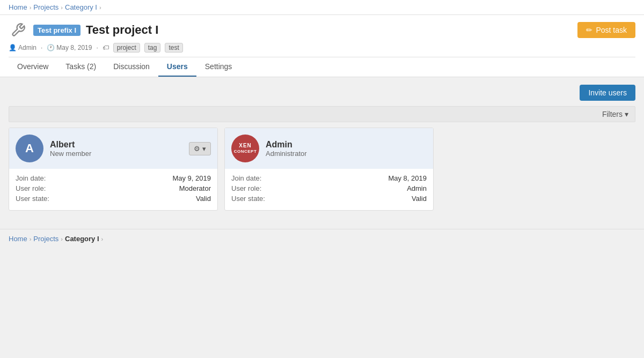 The width and height of the screenshot is (644, 358). What do you see at coordinates (287, 153) in the screenshot?
I see `user-role-display-admin: Administrator` at bounding box center [287, 153].